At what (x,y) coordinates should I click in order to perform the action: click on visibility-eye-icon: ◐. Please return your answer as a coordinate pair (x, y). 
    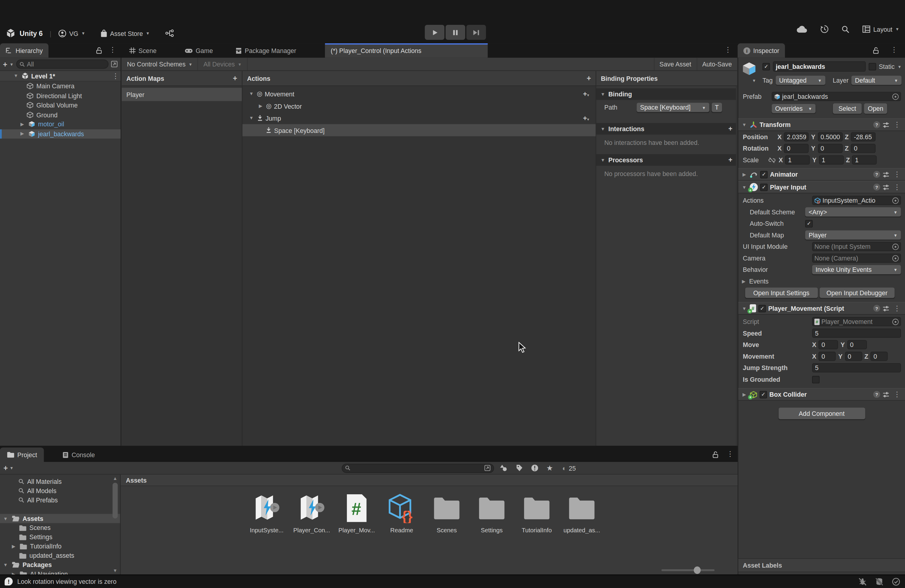
    Looking at the image, I should click on (564, 468).